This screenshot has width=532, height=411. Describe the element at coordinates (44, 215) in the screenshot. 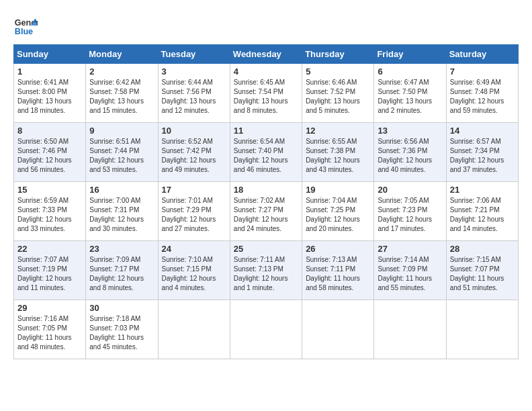

I see `day-info: Sunrise: 6:59 AMSunset: 7:33 PMDaylight:…` at that location.